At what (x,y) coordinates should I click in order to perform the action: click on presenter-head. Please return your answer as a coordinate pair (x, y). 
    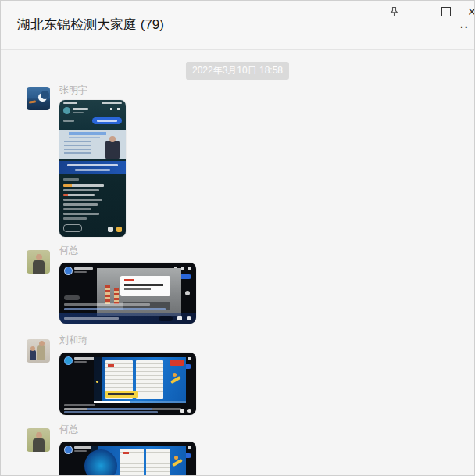
    Looking at the image, I should click on (112, 139).